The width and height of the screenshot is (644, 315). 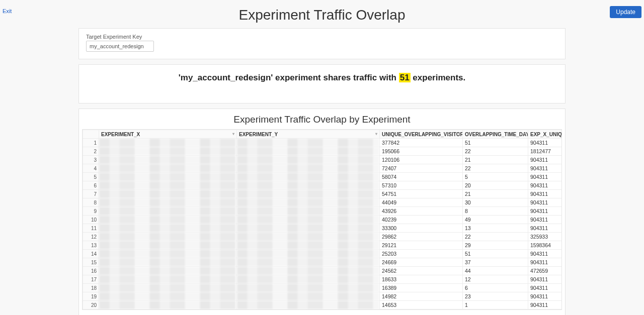 What do you see at coordinates (323, 220) in the screenshot?
I see `table-row: 104023949904311` at bounding box center [323, 220].